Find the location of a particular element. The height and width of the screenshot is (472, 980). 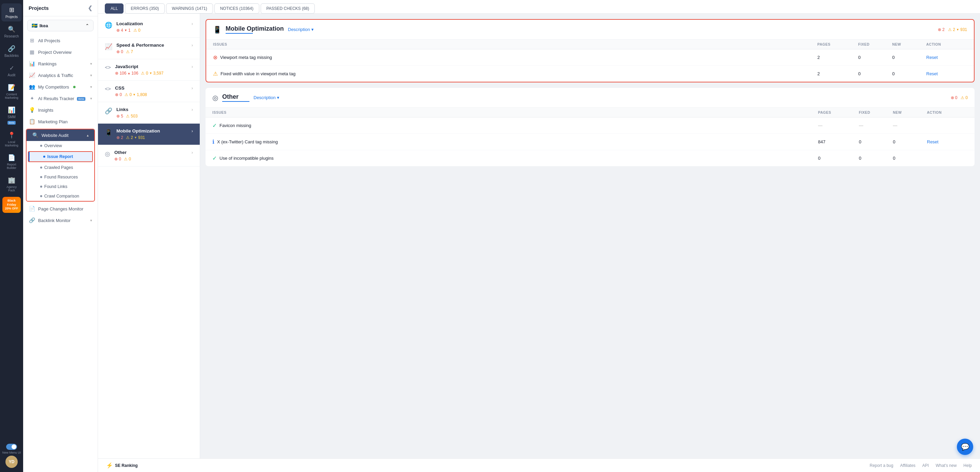

analytics-traffic-icon: 📈 is located at coordinates (32, 75).